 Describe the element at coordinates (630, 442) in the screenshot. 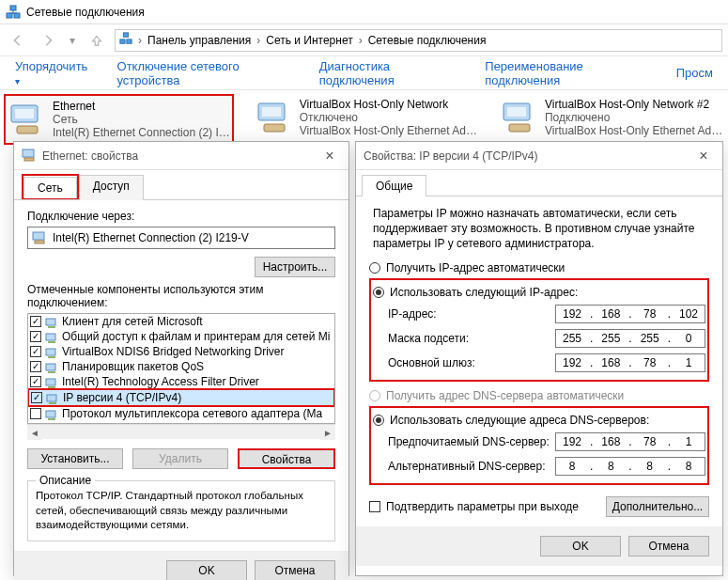

I see `preferred-dns-input: 192.168.78.1` at that location.